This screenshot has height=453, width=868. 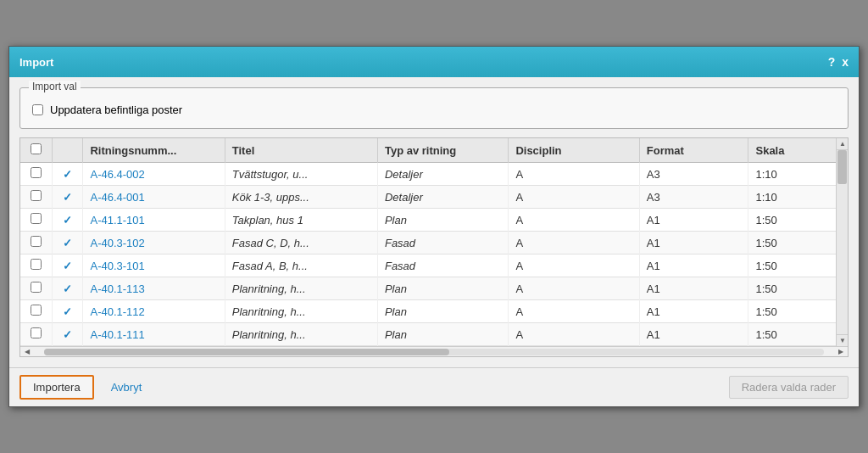 What do you see at coordinates (428, 151) in the screenshot?
I see `table-header-row: Ritningsnumm... Titel Typ av ritning Dis…` at bounding box center [428, 151].